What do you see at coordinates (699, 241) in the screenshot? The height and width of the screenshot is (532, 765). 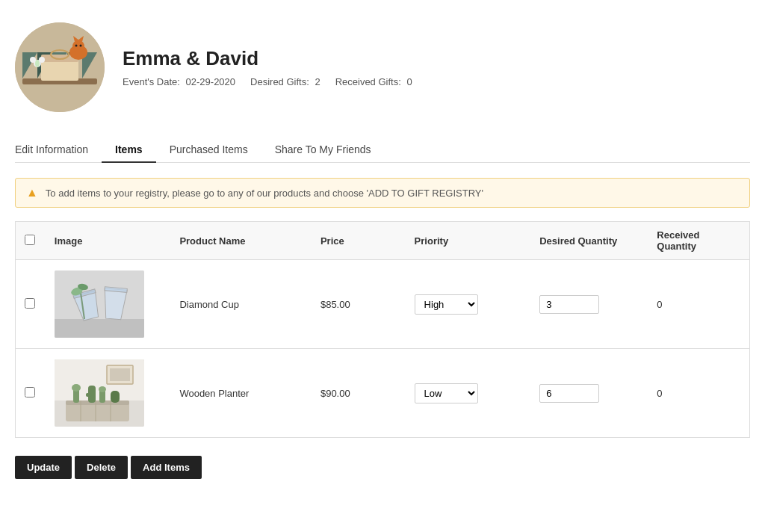 I see `header-received-quantity: Received Quantity` at bounding box center [699, 241].